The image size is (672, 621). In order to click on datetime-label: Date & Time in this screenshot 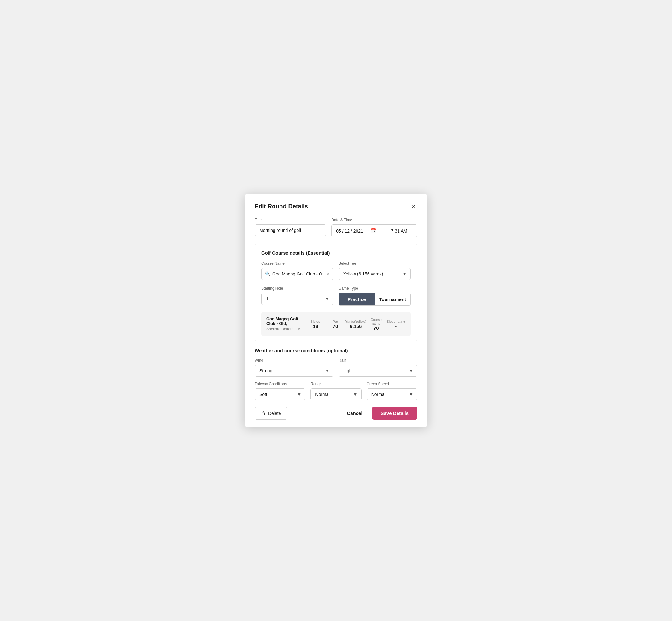, I will do `click(374, 220)`.